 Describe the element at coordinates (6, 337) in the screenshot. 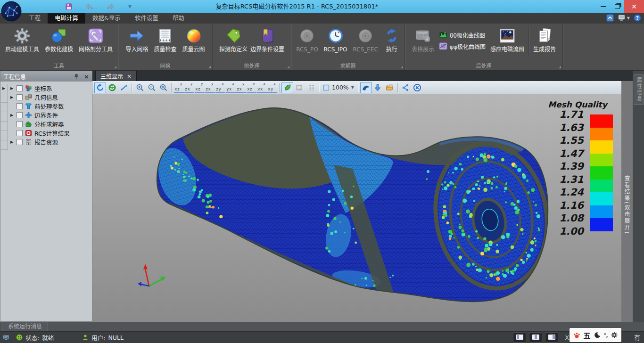

I see `monitor-icon` at that location.